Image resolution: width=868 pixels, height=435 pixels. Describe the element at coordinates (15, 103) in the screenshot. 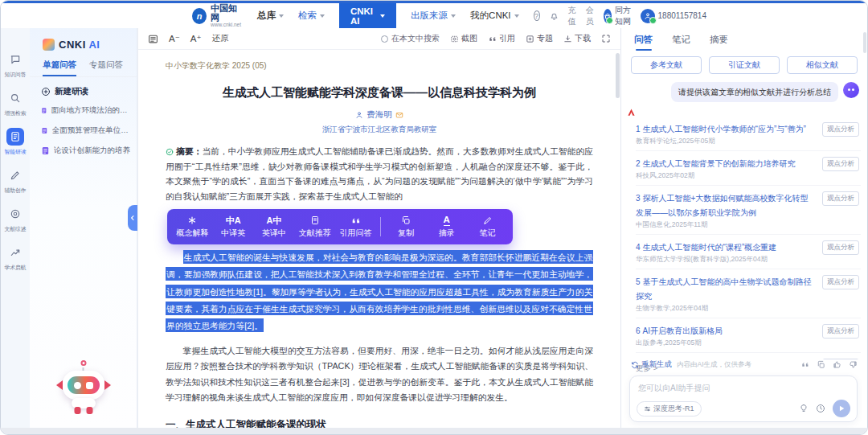

I see `rail-item-enhanced-search: 增强检索` at that location.